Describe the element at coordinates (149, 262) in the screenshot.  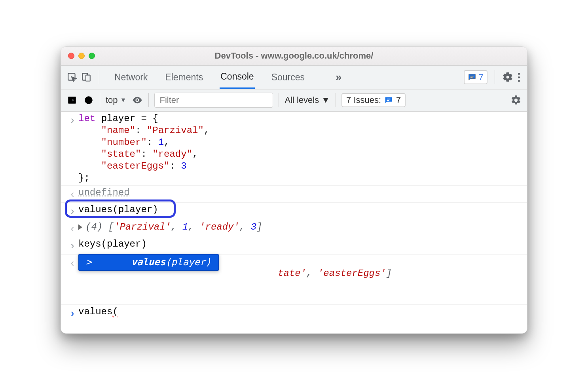
I see `autocomplete-suggestion: >values(player)` at that location.